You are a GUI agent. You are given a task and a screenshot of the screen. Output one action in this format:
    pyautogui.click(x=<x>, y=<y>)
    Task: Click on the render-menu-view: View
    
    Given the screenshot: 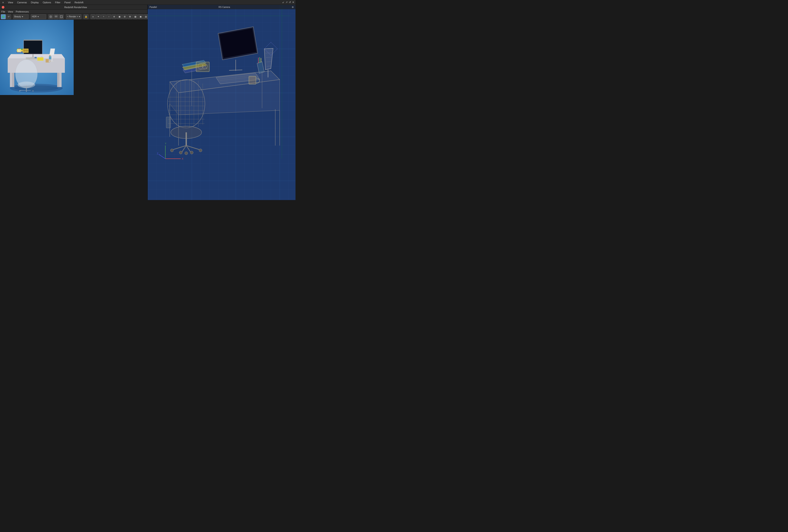 What is the action you would take?
    pyautogui.click(x=11, y=12)
    